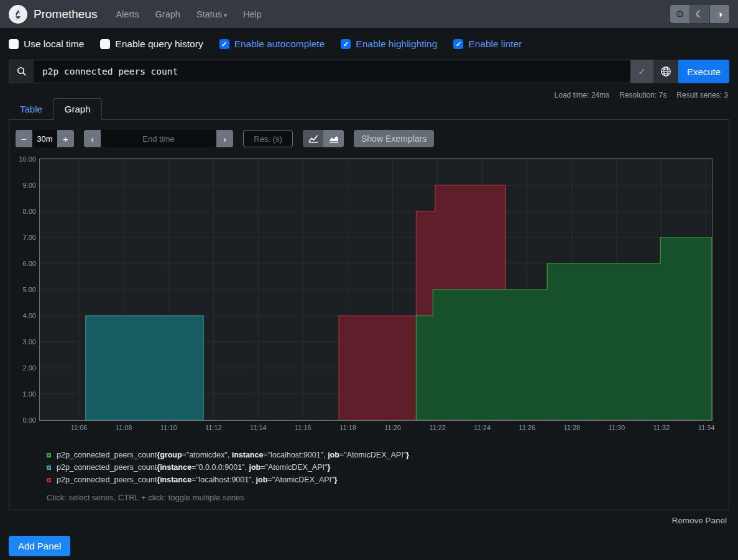  Describe the element at coordinates (280, 44) in the screenshot. I see `option-label: Enable autocomplete` at that location.